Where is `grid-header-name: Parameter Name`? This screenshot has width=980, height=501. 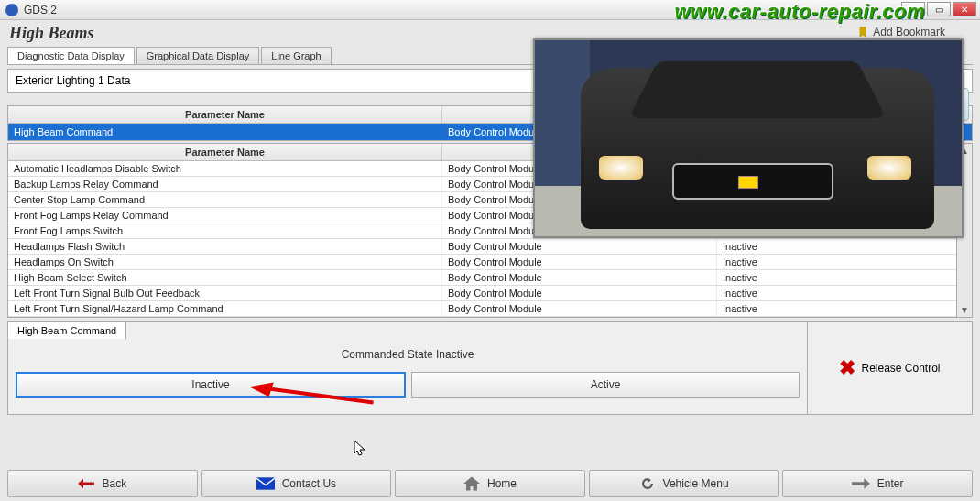
grid-header-name: Parameter Name is located at coordinates (225, 152).